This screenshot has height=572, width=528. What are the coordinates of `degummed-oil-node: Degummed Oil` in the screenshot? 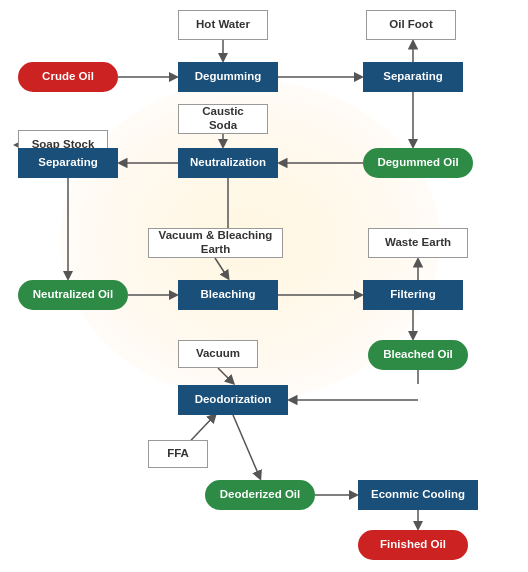 It's located at (418, 163).